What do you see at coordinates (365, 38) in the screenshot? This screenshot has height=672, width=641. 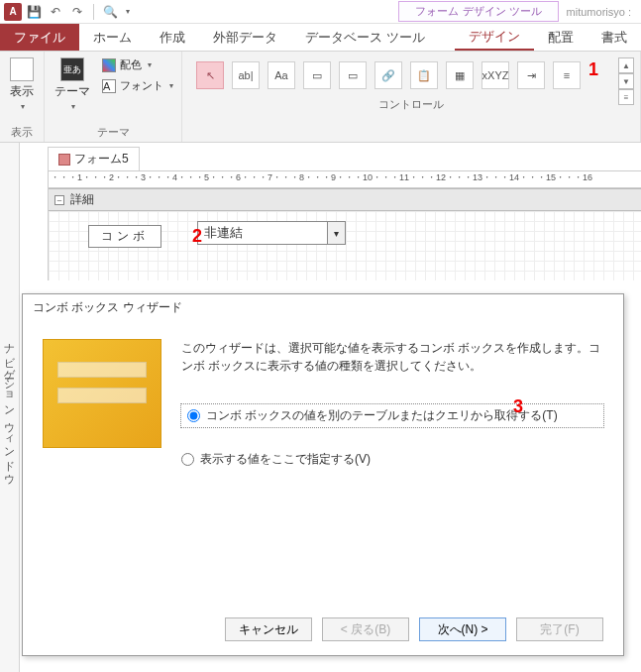 I see `tab-db-tools: データベース ツール` at bounding box center [365, 38].